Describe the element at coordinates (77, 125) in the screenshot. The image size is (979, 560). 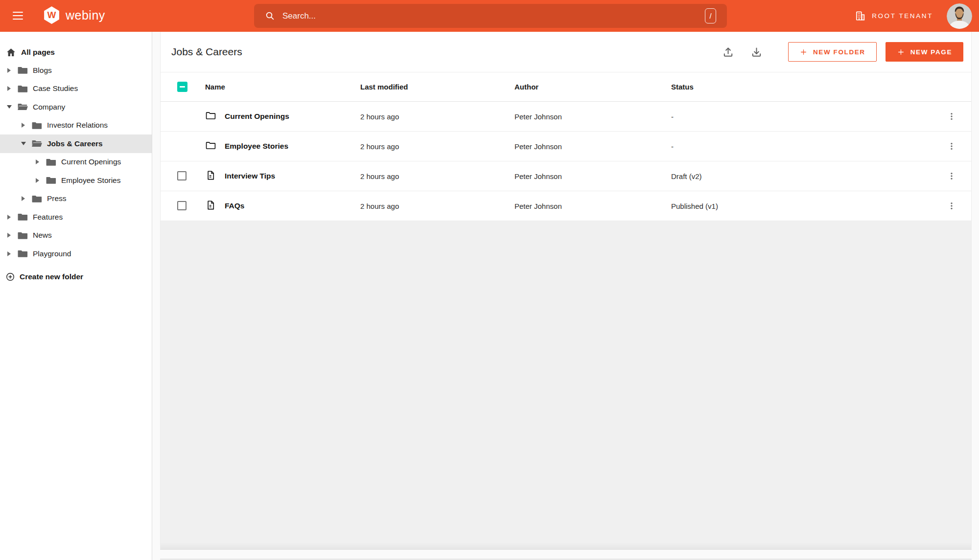
I see `sidebar-item-label: Investor Relations` at that location.